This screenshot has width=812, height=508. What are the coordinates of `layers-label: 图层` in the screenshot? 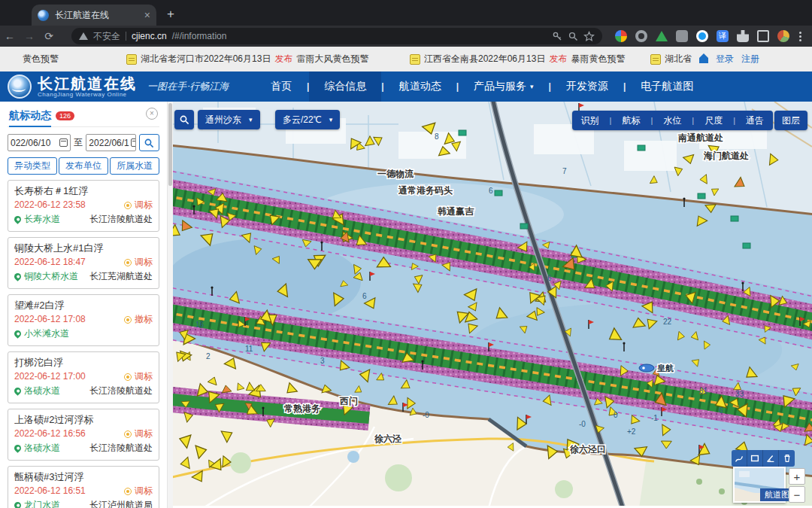 It's located at (791, 120).